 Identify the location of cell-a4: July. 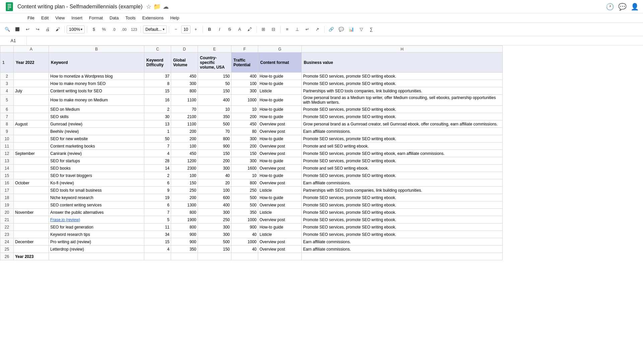
(31, 91).